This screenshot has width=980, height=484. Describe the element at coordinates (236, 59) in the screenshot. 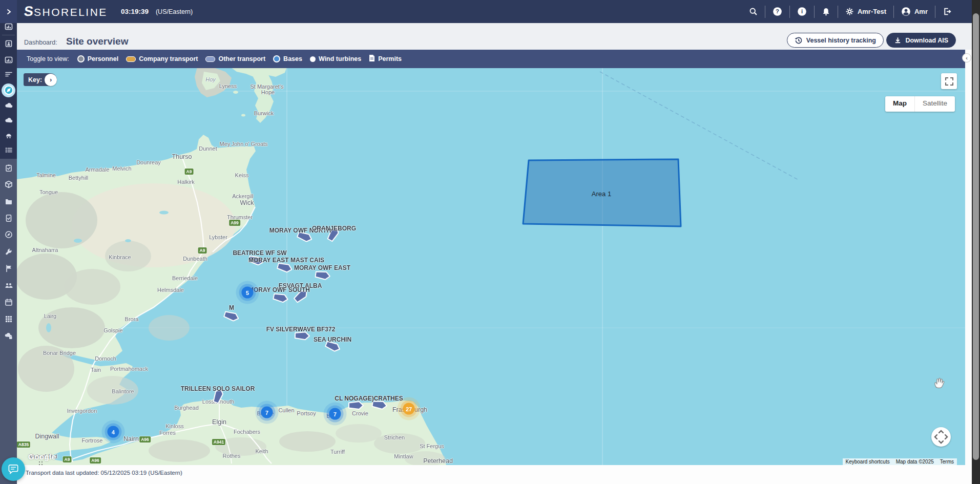

I see `toggle-item-other-transport: Other transport` at that location.